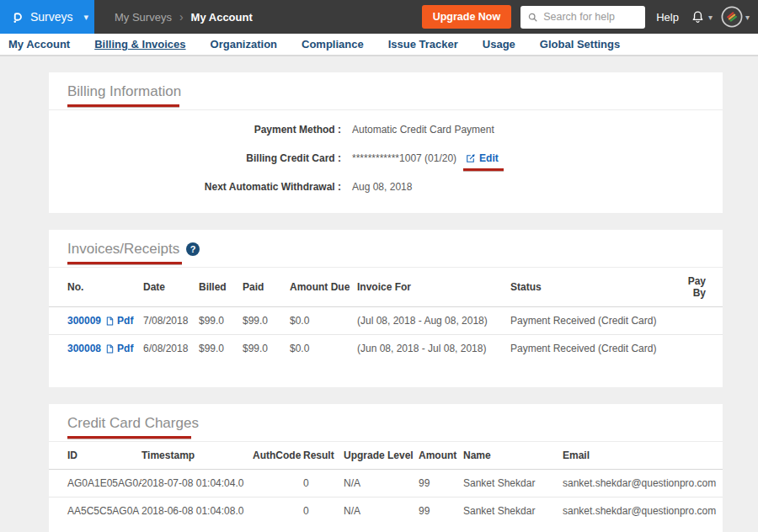 This screenshot has height=532, width=758. What do you see at coordinates (125, 92) in the screenshot?
I see `section-title: Billing Information` at bounding box center [125, 92].